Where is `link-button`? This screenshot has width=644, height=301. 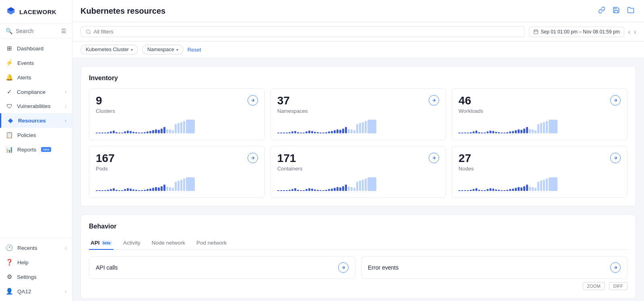
link-button is located at coordinates (602, 11).